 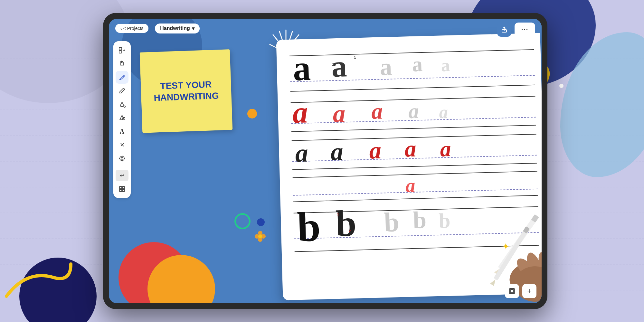 What do you see at coordinates (512, 291) in the screenshot?
I see `canvas-button` at bounding box center [512, 291].